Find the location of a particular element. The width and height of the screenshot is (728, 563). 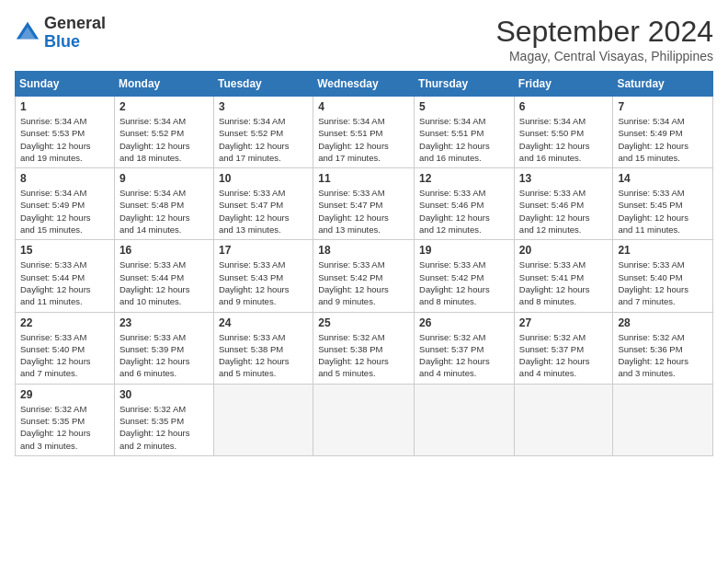

calendar-cell: 2Sunrise: 5:34 AMSunset: 5:52 PMDaylight… is located at coordinates (164, 132).